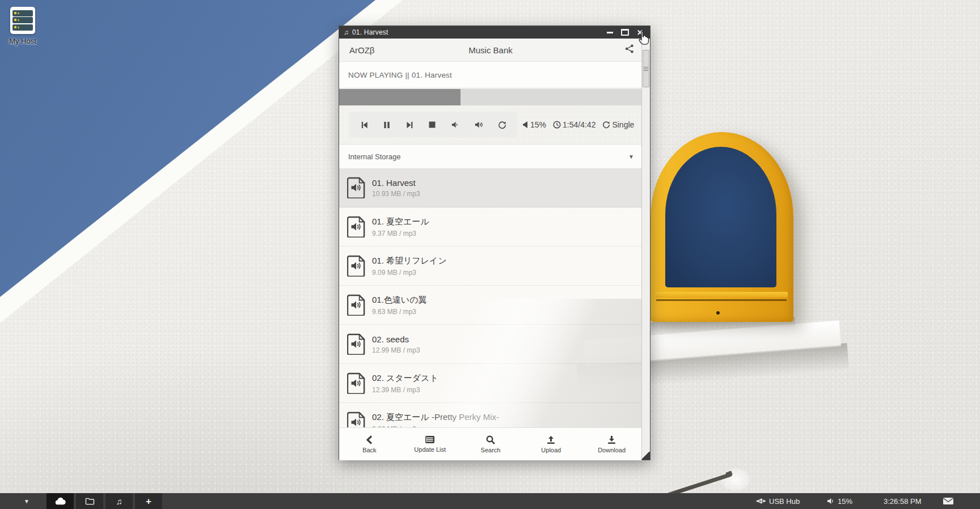 The image size is (980, 509). Describe the element at coordinates (27, 501) in the screenshot. I see `taskbar-expand-caret: ▼` at that location.